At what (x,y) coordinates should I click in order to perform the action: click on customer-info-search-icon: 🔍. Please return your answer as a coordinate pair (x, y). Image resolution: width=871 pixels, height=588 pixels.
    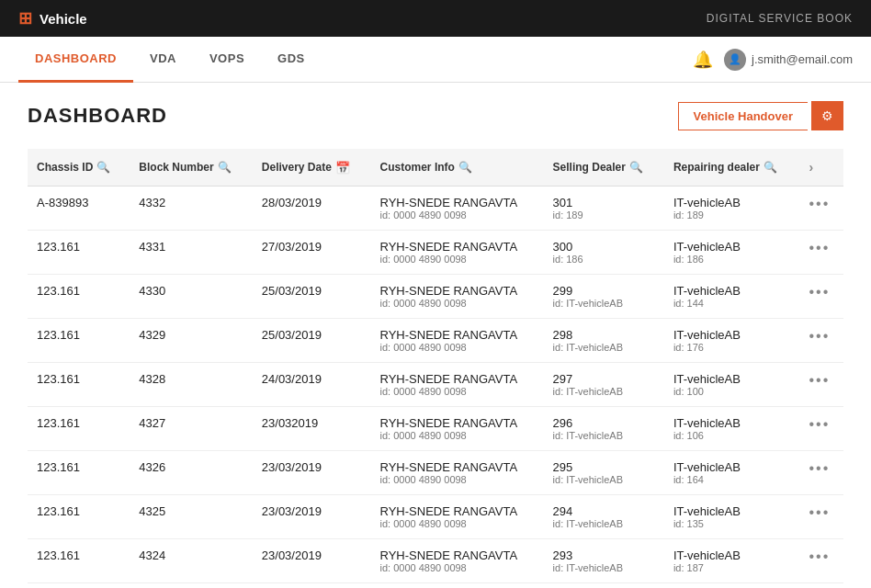
    Looking at the image, I should click on (465, 167).